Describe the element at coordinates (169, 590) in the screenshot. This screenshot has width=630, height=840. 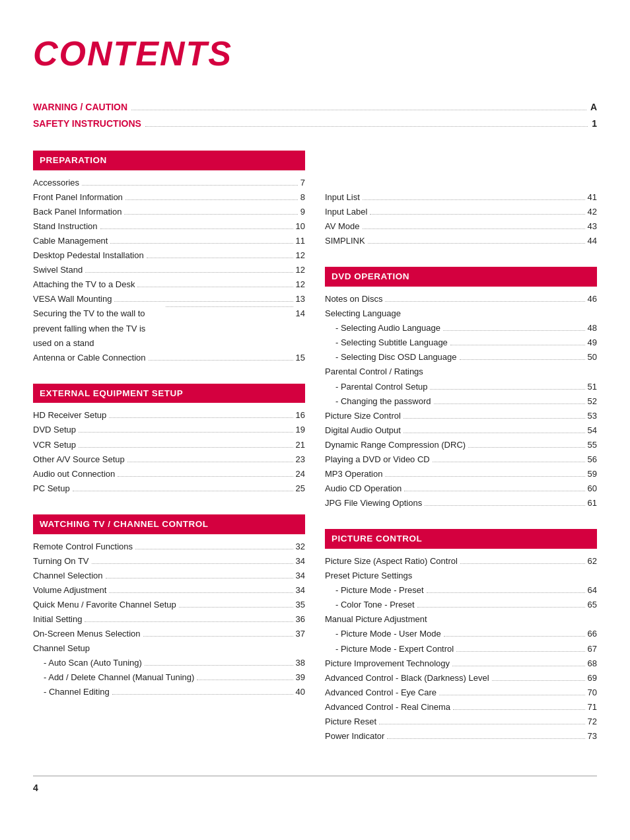
I see `list-item: Volume Adjustment34` at that location.